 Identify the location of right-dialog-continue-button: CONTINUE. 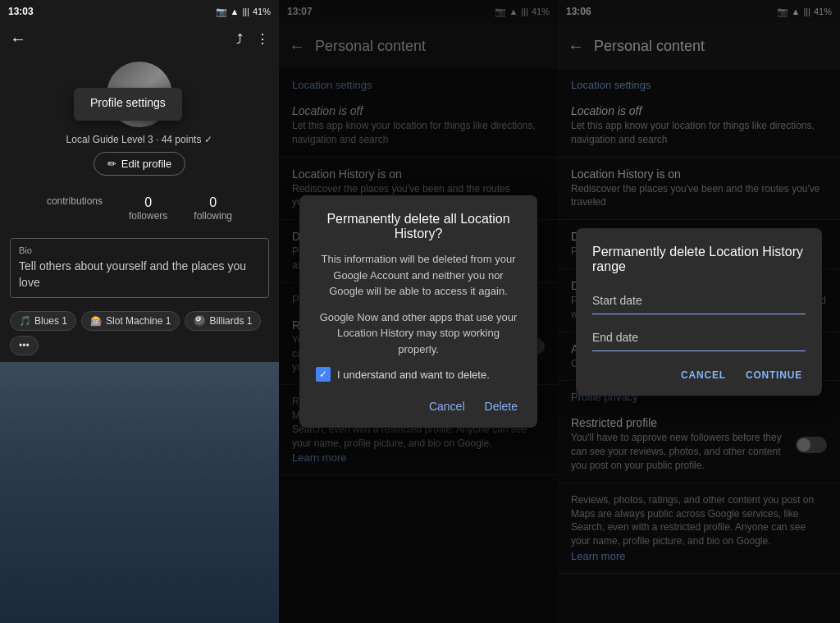
(774, 375).